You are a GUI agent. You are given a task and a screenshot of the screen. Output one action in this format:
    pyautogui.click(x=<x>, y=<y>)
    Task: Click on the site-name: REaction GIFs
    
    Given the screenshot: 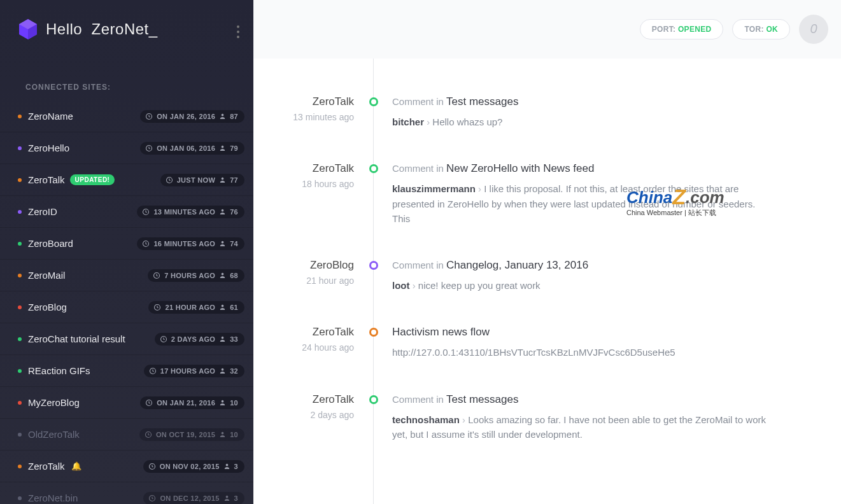 What is the action you would take?
    pyautogui.click(x=59, y=370)
    